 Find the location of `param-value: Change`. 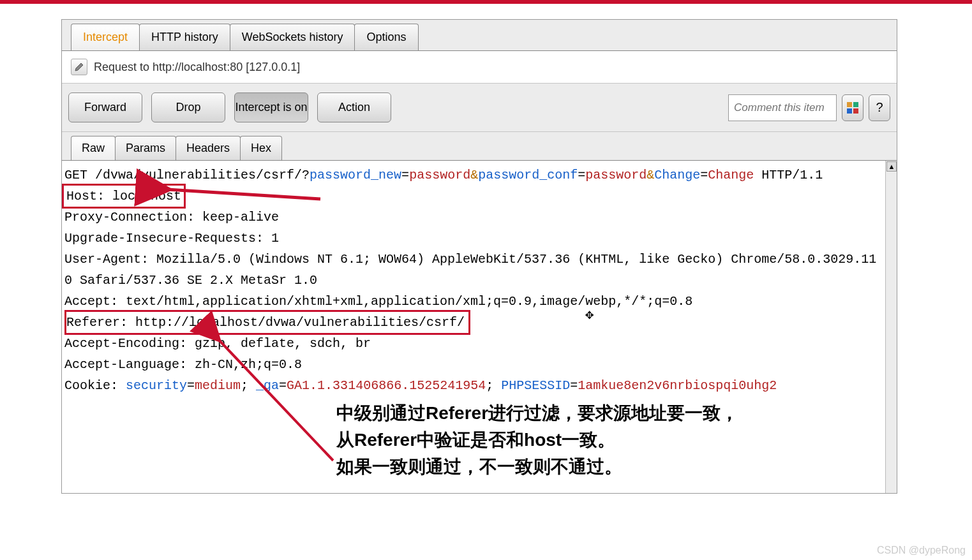

param-value: Change is located at coordinates (731, 175).